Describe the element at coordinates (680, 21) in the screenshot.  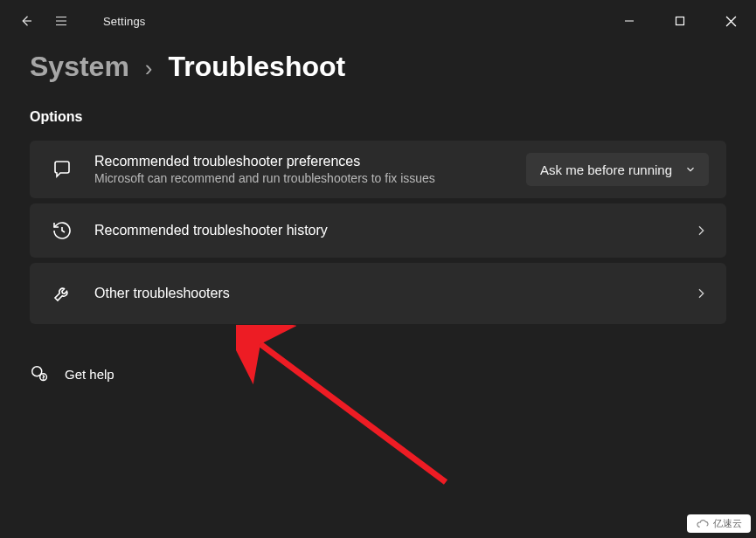
I see `maximize-icon` at that location.